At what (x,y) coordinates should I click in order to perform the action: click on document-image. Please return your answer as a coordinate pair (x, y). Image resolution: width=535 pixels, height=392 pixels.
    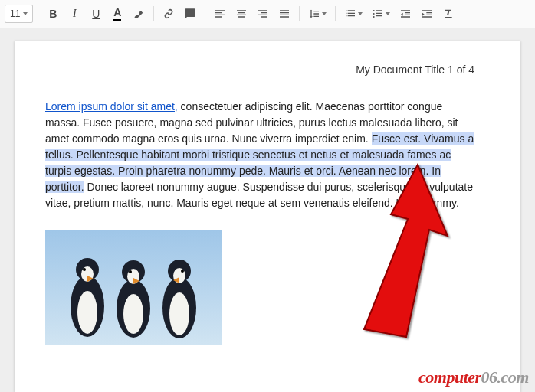
    Looking at the image, I should click on (133, 287).